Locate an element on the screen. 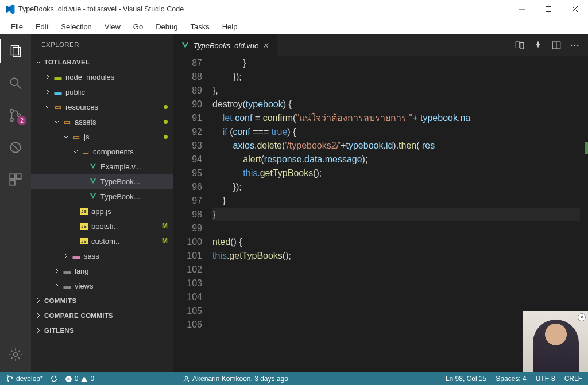  file-custom: JS custom.. M is located at coordinates (102, 241).